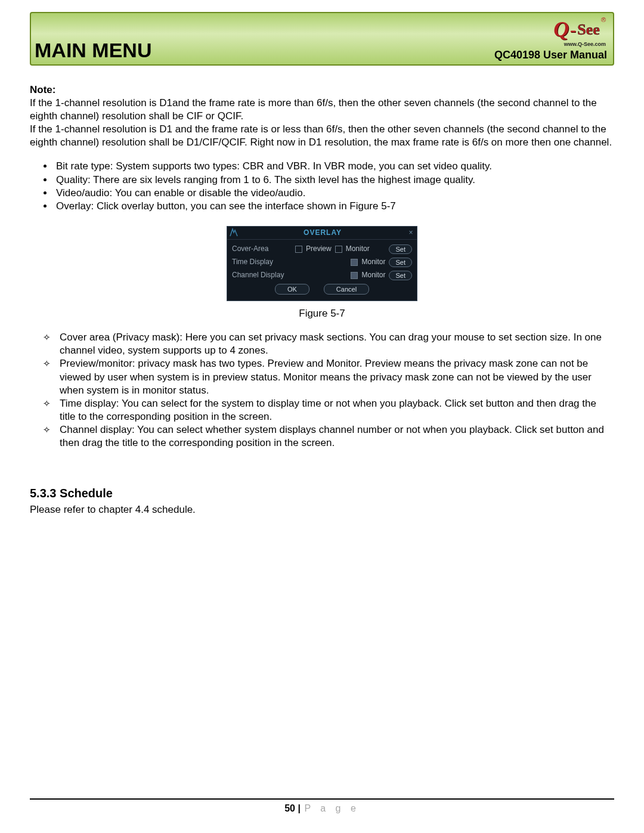  What do you see at coordinates (322, 314) in the screenshot?
I see `figure-caption: Figure 5-7` at bounding box center [322, 314].